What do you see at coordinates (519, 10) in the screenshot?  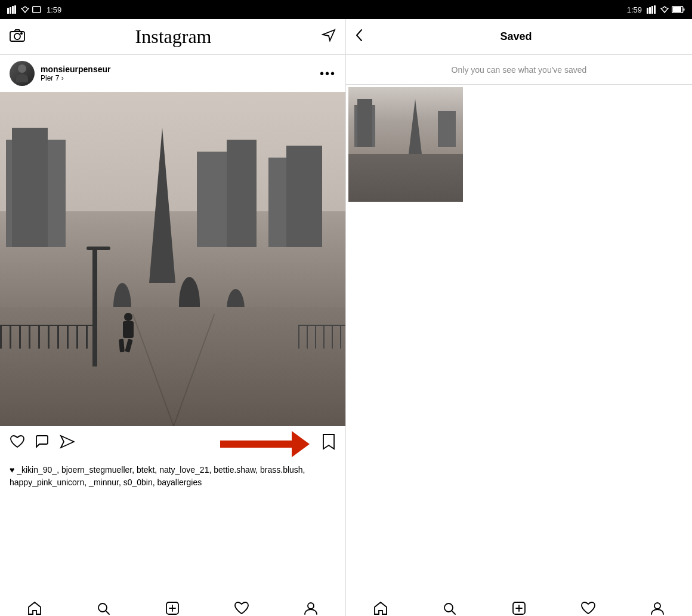 I see `status-bar-right: 1:59` at bounding box center [519, 10].